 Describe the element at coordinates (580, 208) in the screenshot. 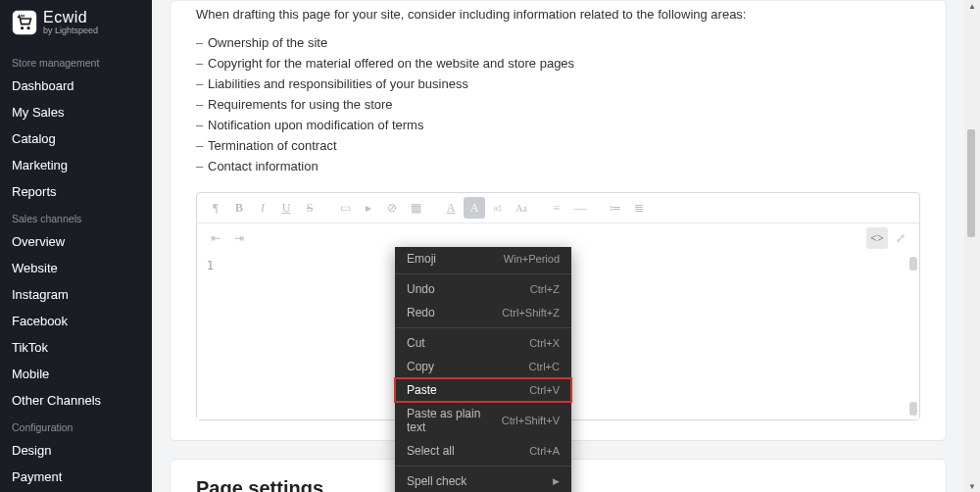

I see `hr-icon: —` at that location.